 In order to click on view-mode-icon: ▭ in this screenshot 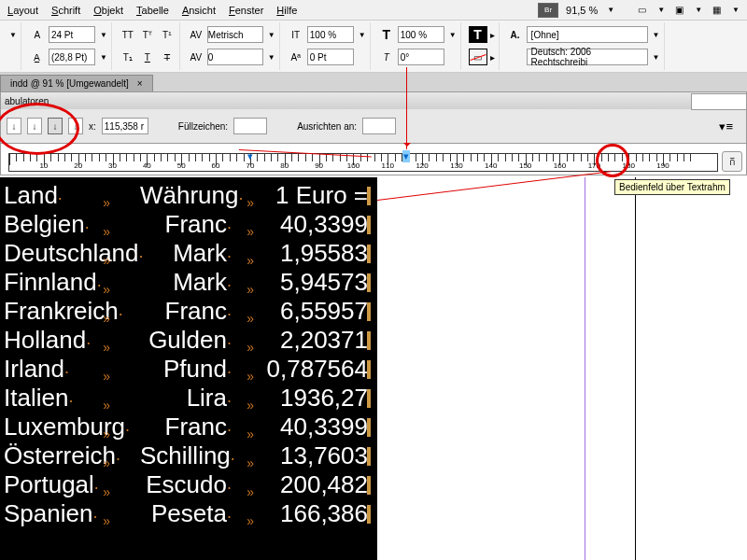, I will do `click(641, 10)`.